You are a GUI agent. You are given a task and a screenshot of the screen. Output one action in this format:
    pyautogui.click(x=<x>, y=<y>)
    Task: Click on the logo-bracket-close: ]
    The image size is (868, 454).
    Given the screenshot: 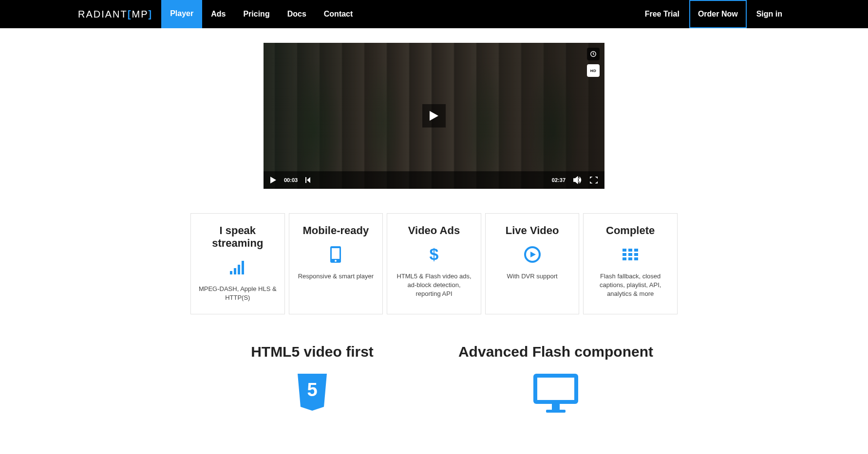 What is the action you would take?
    pyautogui.click(x=150, y=14)
    